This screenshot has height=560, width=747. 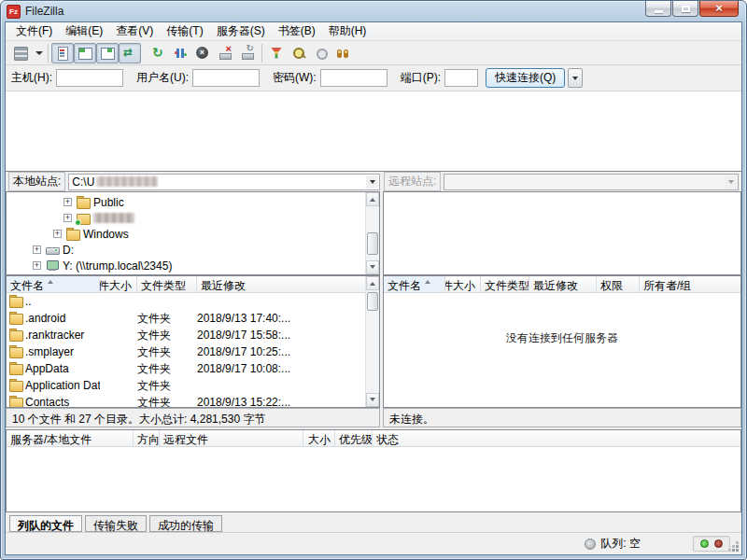 I want to click on quickconnect-dropdown-button, so click(x=575, y=78).